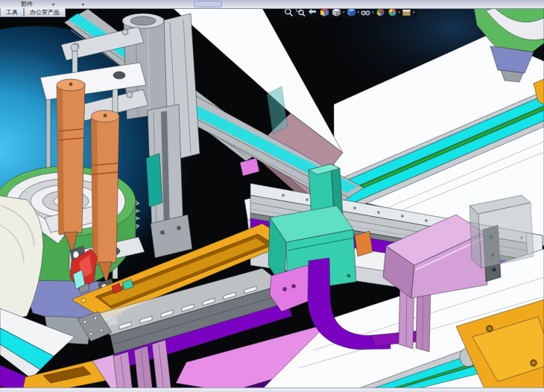 This screenshot has width=544, height=392. Describe the element at coordinates (272, 4) in the screenshot. I see `top-toolbar: 部件 ▾ ▾` at that location.